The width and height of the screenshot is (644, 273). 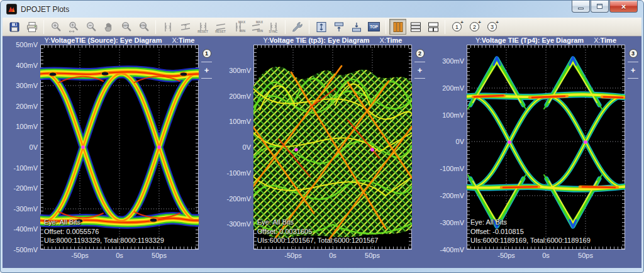 I want to click on top-button: TOP, so click(x=374, y=26).